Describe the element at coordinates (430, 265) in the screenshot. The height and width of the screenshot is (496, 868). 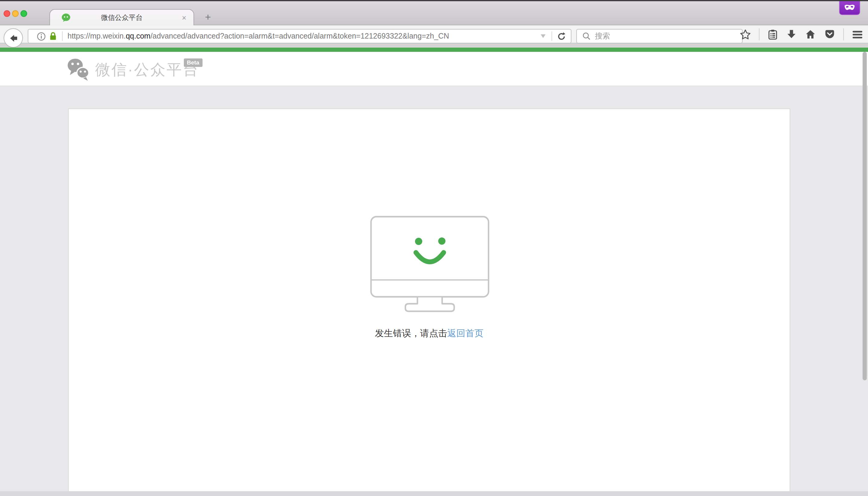
I see `smiley-monitor-illustration` at that location.